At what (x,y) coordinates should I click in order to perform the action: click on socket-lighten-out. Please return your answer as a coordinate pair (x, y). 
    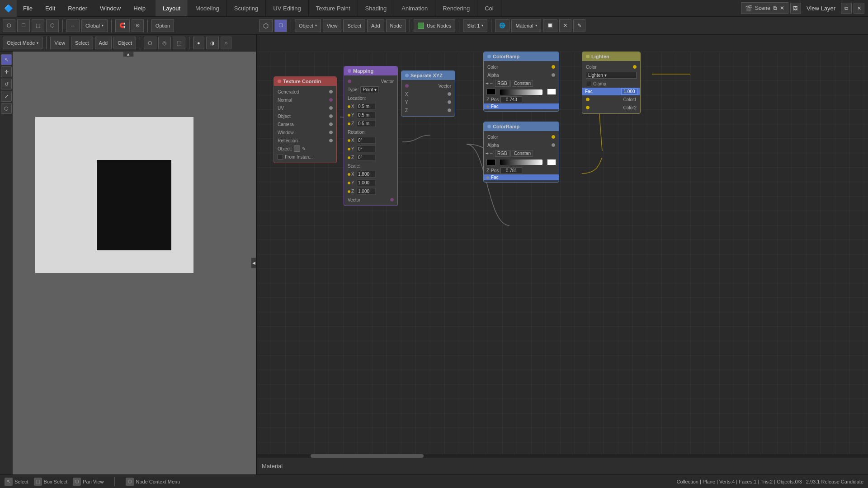
    Looking at the image, I should click on (635, 67).